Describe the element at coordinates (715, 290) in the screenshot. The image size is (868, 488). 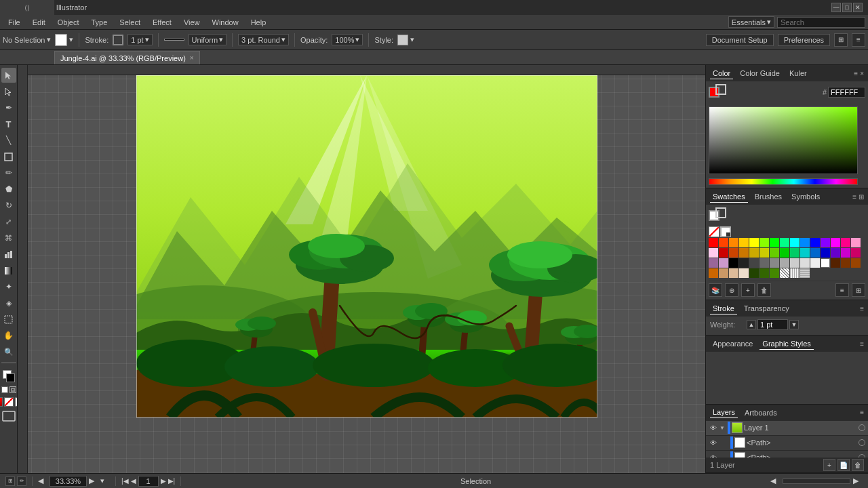
I see `swatch-library-btn: 📚` at that location.